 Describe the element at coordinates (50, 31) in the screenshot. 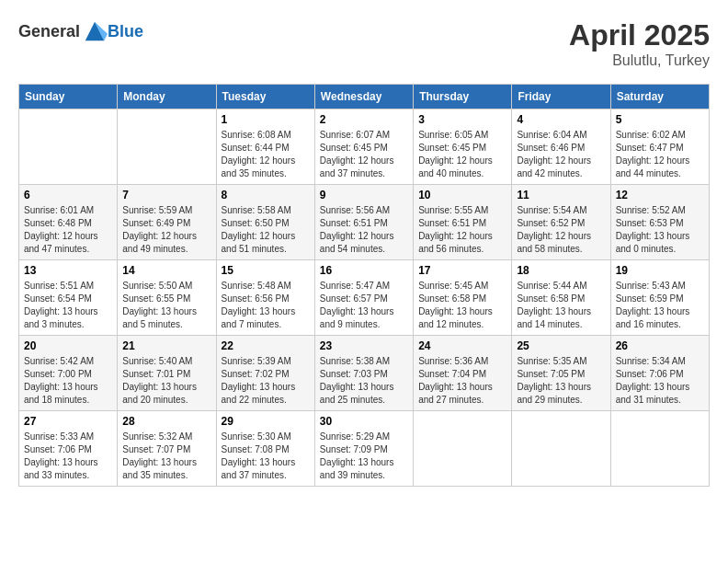

I see `logo-general: General` at that location.